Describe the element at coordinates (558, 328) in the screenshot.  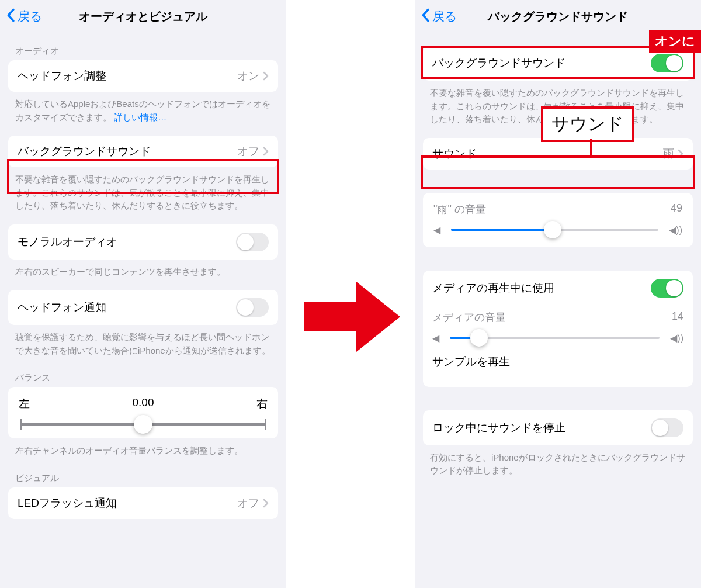
I see `media-block: メディアの再生中に使用 メディアの音量 14 ◀ ◀)) サンプルを再生` at that location.